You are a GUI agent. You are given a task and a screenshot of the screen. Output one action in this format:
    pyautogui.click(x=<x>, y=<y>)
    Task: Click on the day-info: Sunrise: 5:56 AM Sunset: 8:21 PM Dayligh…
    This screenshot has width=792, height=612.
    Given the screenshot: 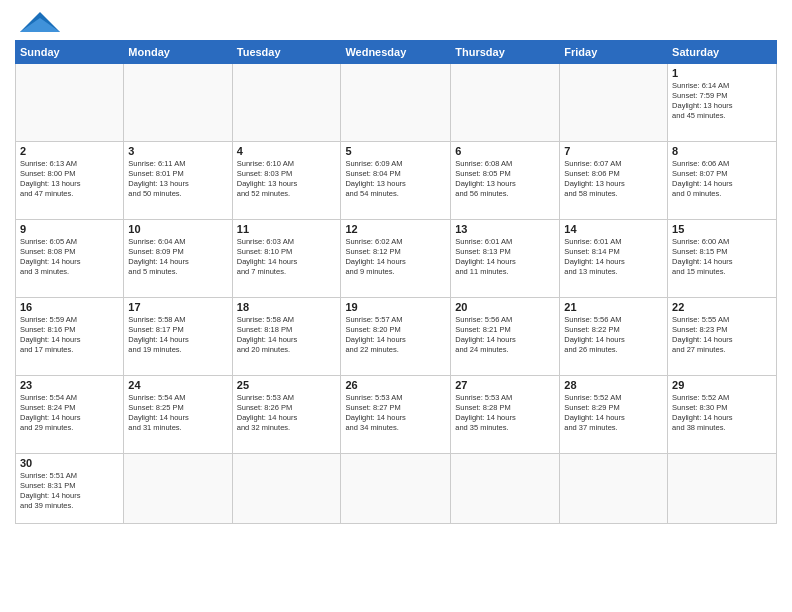 What is the action you would take?
    pyautogui.click(x=505, y=336)
    